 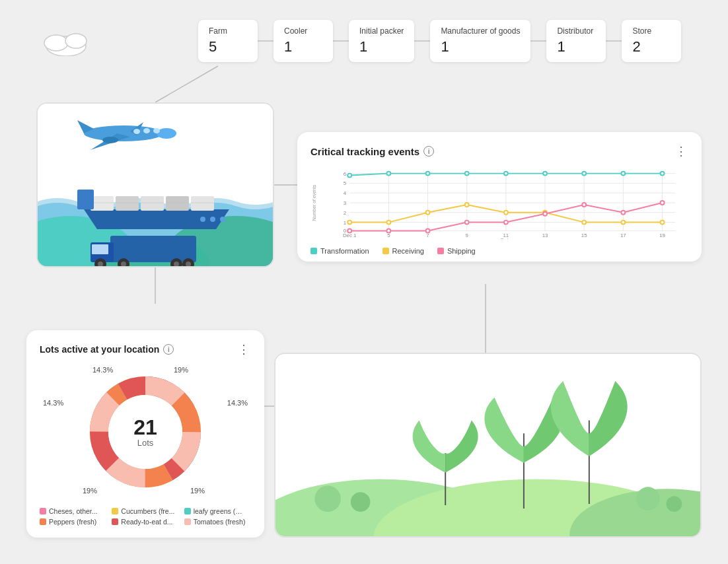 I want to click on peppers-color, so click(x=43, y=522).